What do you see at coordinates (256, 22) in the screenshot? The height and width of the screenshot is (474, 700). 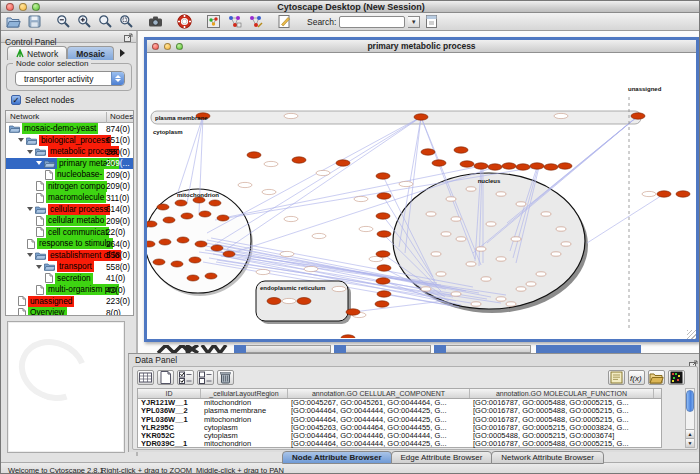 I see `network-edit-icon` at bounding box center [256, 22].